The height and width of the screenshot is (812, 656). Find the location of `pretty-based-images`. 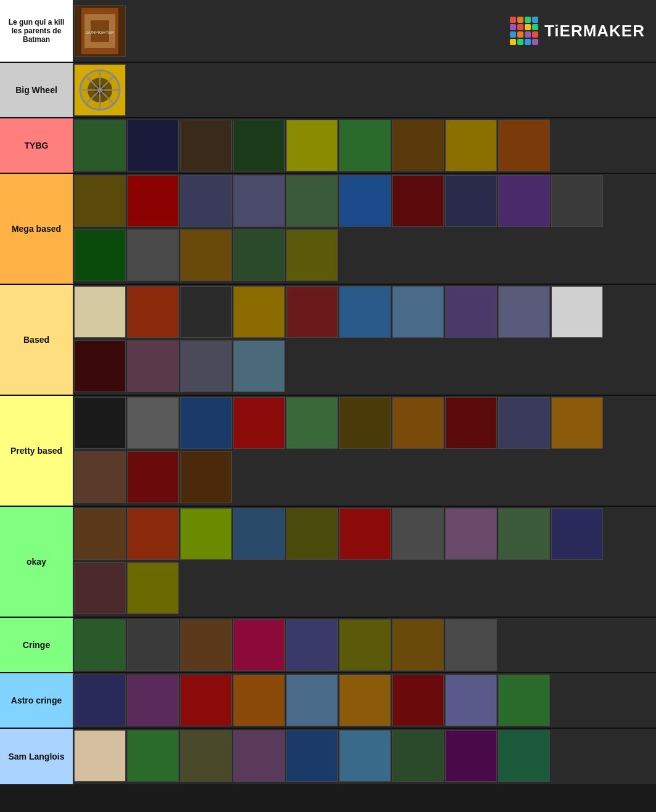

pretty-based-images is located at coordinates (364, 451).